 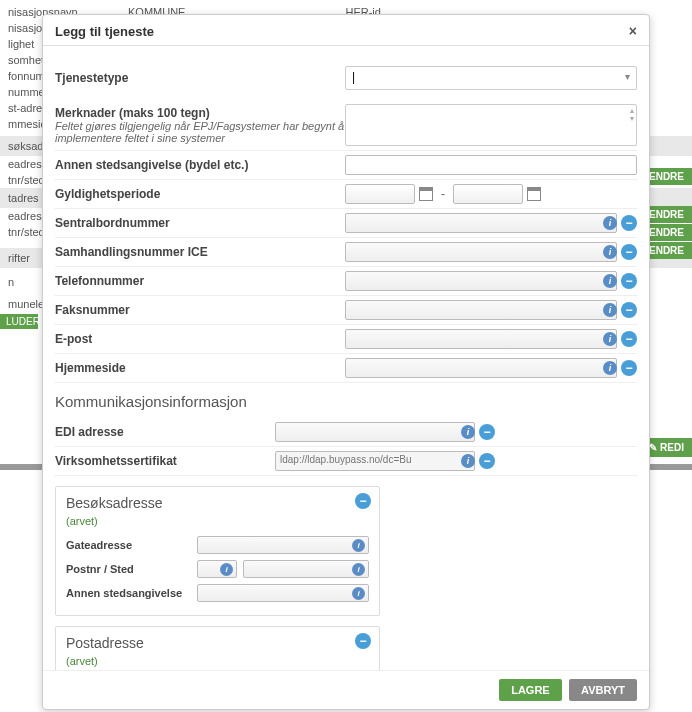 What do you see at coordinates (200, 165) in the screenshot?
I see `label-annen-sted: Annen stedsangivelse (bydel etc.)` at bounding box center [200, 165].